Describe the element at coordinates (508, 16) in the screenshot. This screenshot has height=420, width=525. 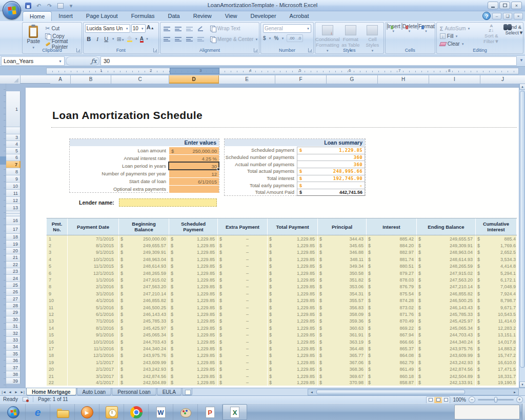
I see `workbook-restore-button: ❏` at that location.